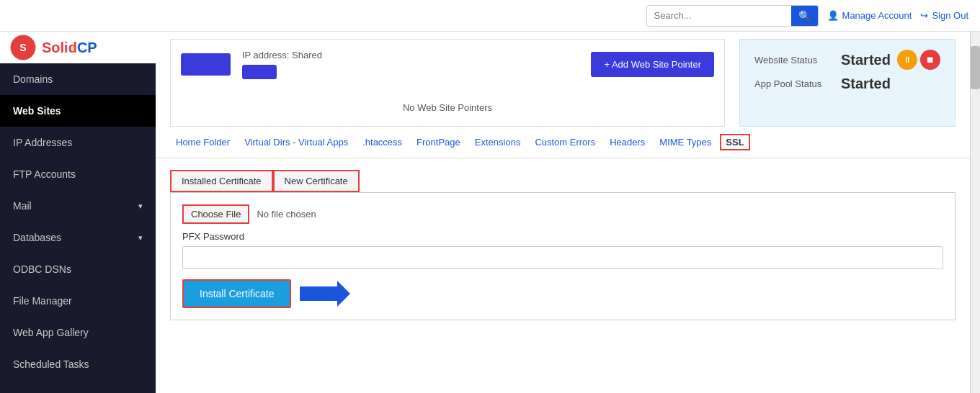  Describe the element at coordinates (907, 60) in the screenshot. I see `pause-button: ⏸` at that location.